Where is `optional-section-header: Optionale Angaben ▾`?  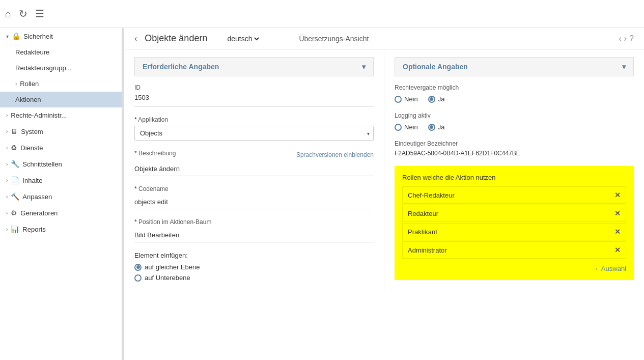
optional-section-header: Optionale Angaben ▾ is located at coordinates (514, 67).